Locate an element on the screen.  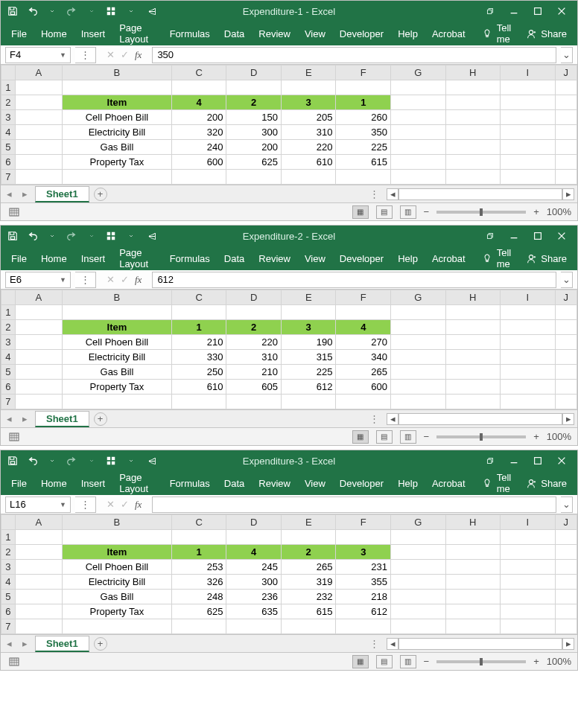
tab-developer: Developer is located at coordinates (362, 259).